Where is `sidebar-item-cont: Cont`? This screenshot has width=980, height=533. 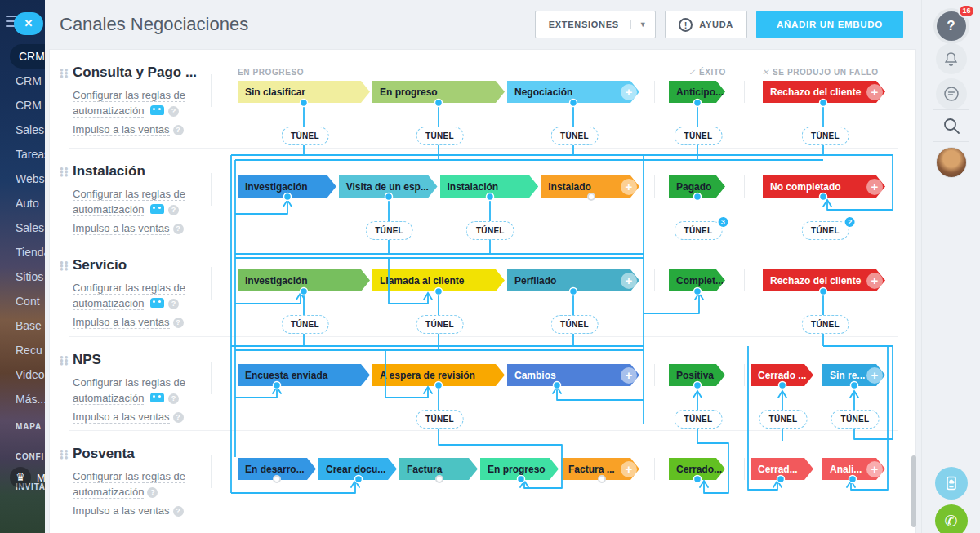 sidebar-item-cont: Cont is located at coordinates (23, 301).